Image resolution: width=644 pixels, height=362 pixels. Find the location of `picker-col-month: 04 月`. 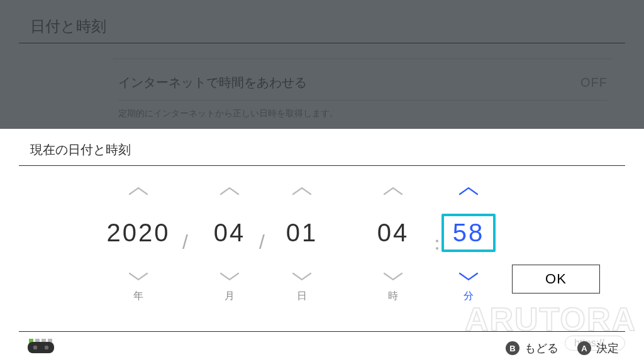

picker-col-month: 04 月 is located at coordinates (230, 235).